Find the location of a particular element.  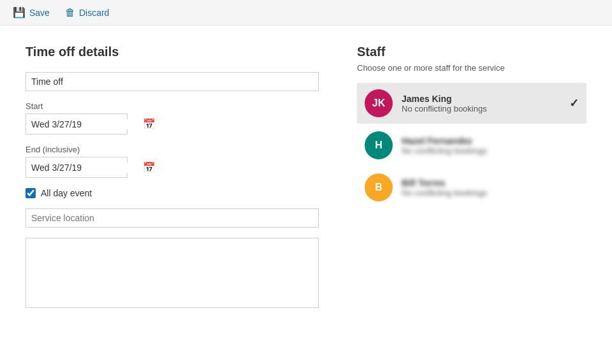

discard-button: 🗑 Discard is located at coordinates (87, 13).